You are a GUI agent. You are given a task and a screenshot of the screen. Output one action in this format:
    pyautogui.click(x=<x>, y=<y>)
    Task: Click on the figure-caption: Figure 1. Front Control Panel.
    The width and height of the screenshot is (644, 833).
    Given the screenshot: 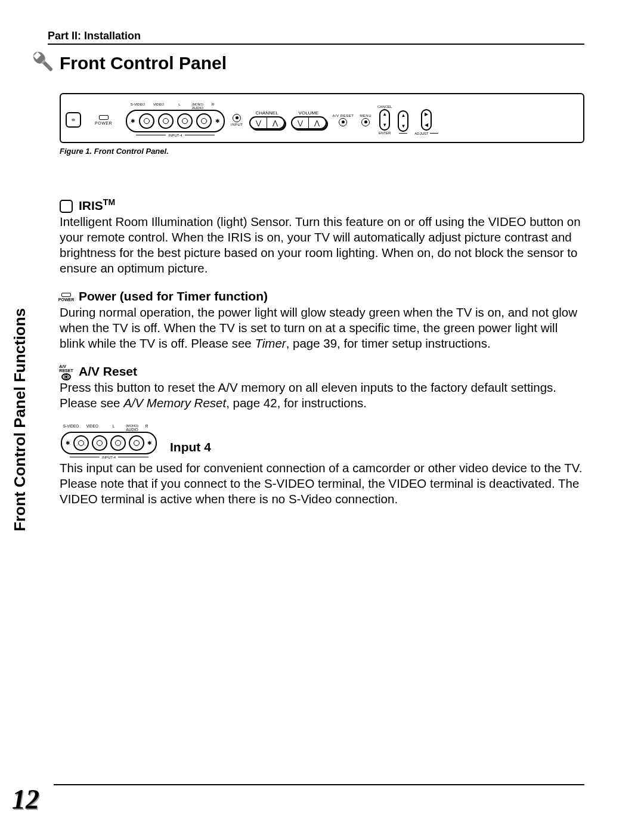 What is the action you would take?
    pyautogui.click(x=322, y=151)
    